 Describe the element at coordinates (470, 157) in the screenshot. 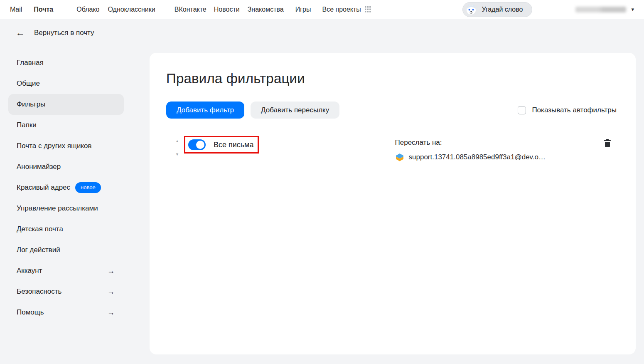

I see `forward-address-row: support.13741.085a8985ed9ff3a1@dev.o…` at that location.